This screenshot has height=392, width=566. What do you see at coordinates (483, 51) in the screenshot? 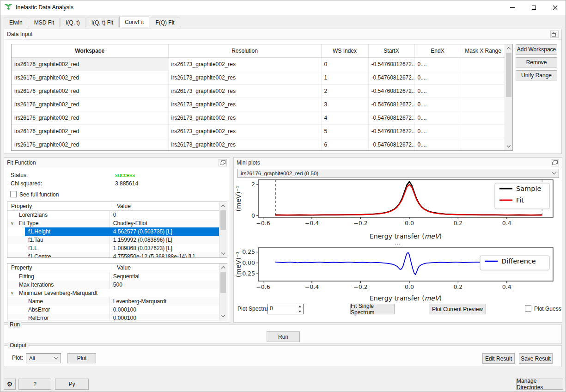
I see `col-mask-x-range: Mask X Range` at bounding box center [483, 51].